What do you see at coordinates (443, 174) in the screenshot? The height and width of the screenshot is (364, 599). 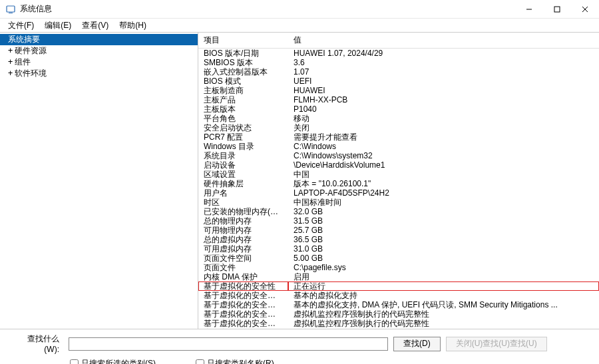 I see `cell-value: 中国` at bounding box center [443, 174].